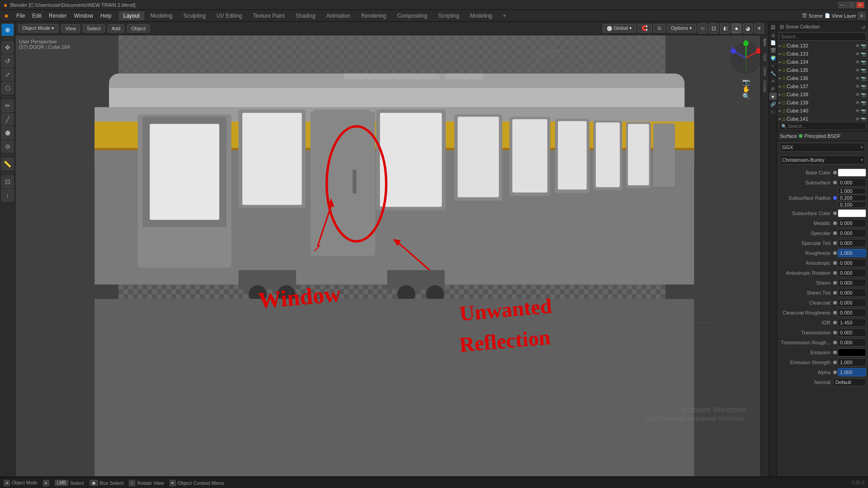 Image resolution: width=868 pixels, height=488 pixels. What do you see at coordinates (759, 28) in the screenshot?
I see `rendered-shading-button: ☀` at bounding box center [759, 28].